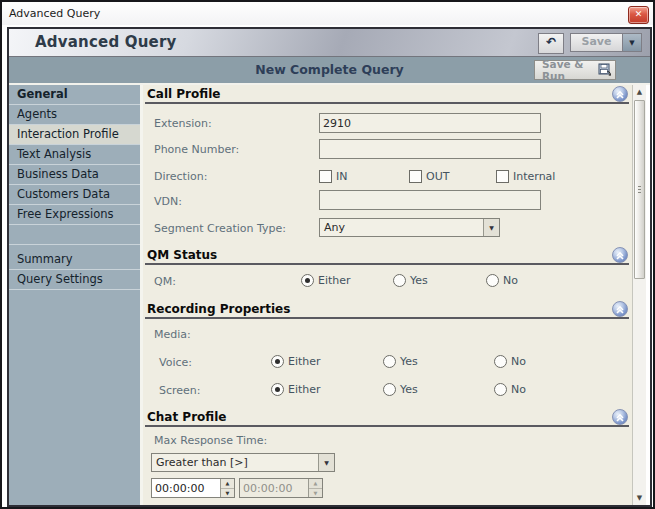 Image resolution: width=655 pixels, height=509 pixels. I want to click on direction-out-checkbox: OUT, so click(429, 176).